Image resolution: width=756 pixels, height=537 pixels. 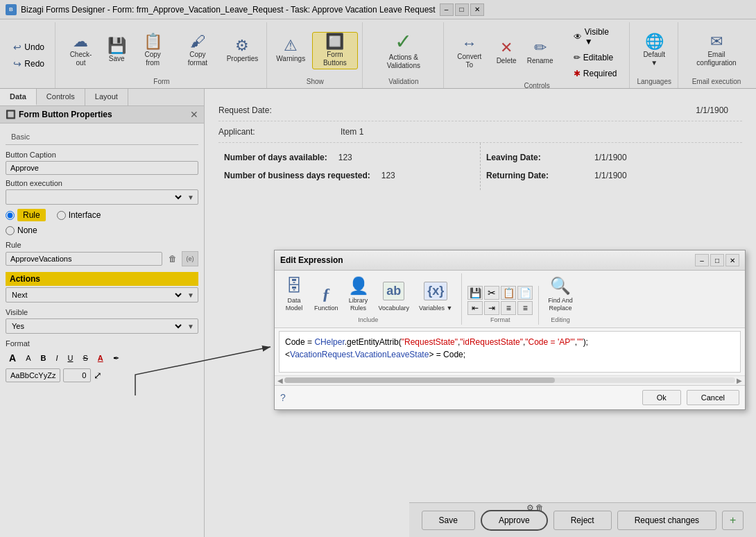 I want to click on dialog-include-group: 🗄 DataModel ƒ Function 👤 LibraryRules ab…, so click(x=371, y=299).